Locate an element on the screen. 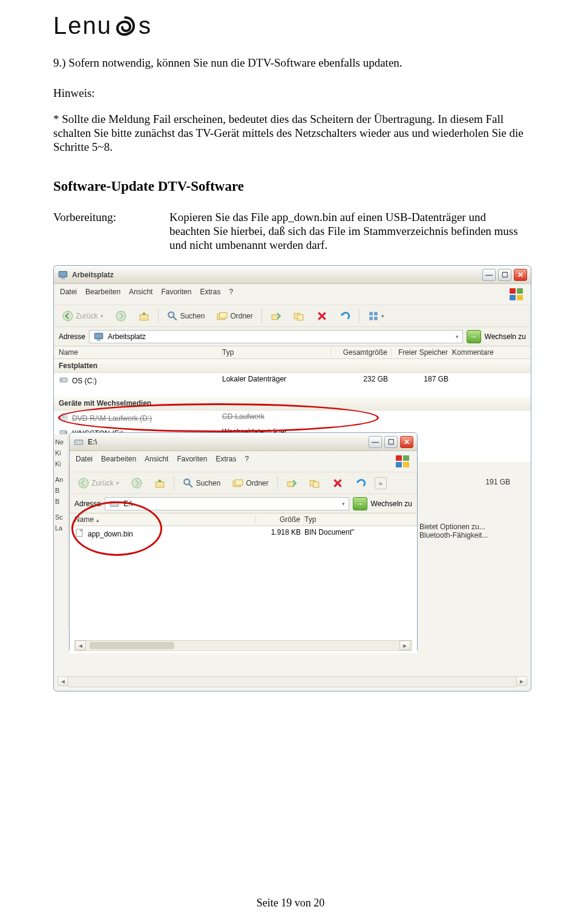 Image resolution: width=581 pixels, height=924 pixels. brand-logo: Lenu s is located at coordinates (290, 25).